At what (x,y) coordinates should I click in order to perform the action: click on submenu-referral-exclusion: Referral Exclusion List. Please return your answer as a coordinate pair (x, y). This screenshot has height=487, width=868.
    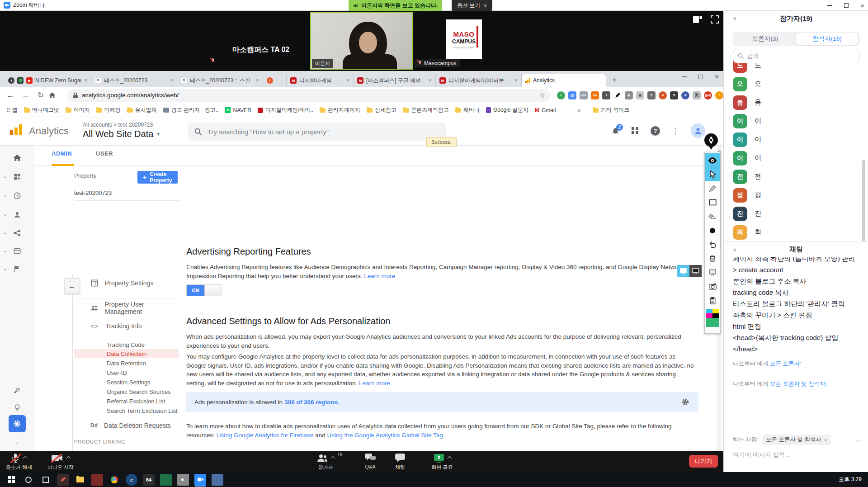
    Looking at the image, I should click on (136, 402).